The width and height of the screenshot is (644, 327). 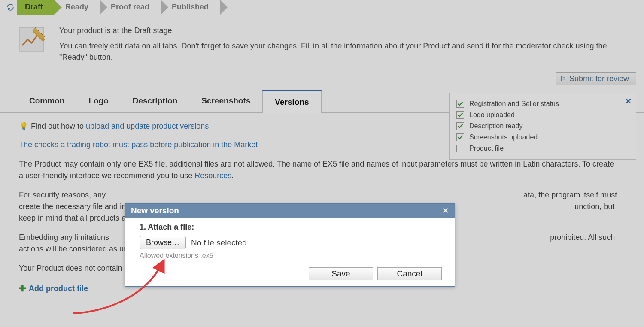 What do you see at coordinates (65, 237) in the screenshot?
I see `para-embedding-prefix: Embedding any limitations` at bounding box center [65, 237].